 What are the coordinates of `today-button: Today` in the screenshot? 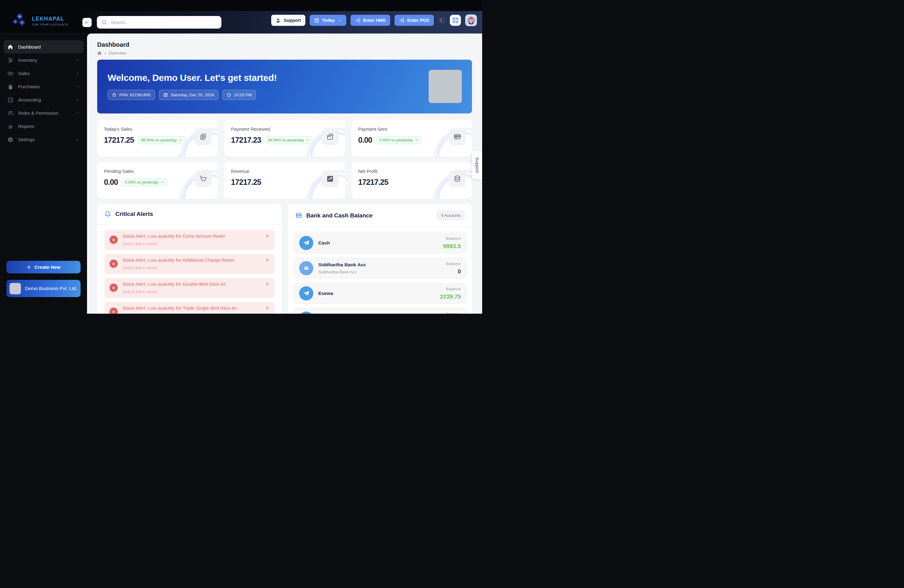 It's located at (328, 21).